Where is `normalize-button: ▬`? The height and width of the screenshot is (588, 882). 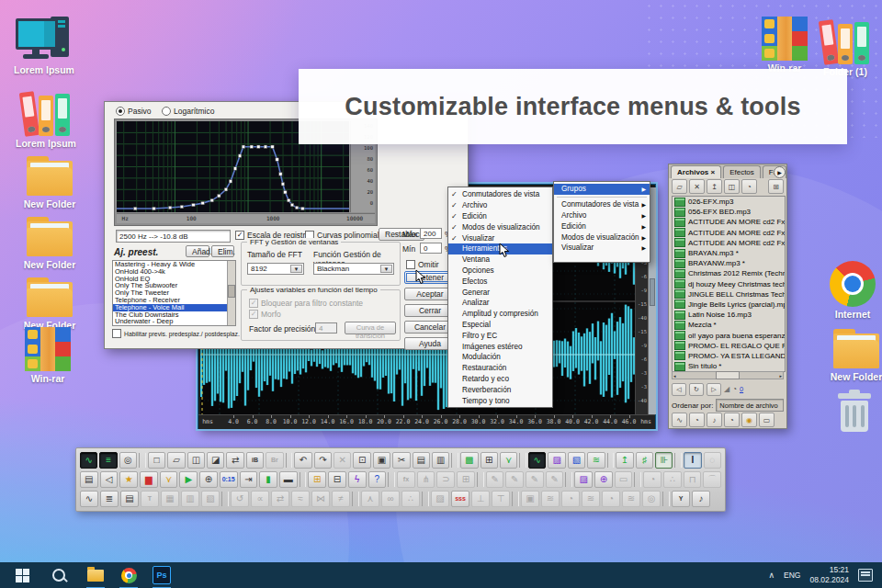 normalize-button: ▬ is located at coordinates (288, 480).